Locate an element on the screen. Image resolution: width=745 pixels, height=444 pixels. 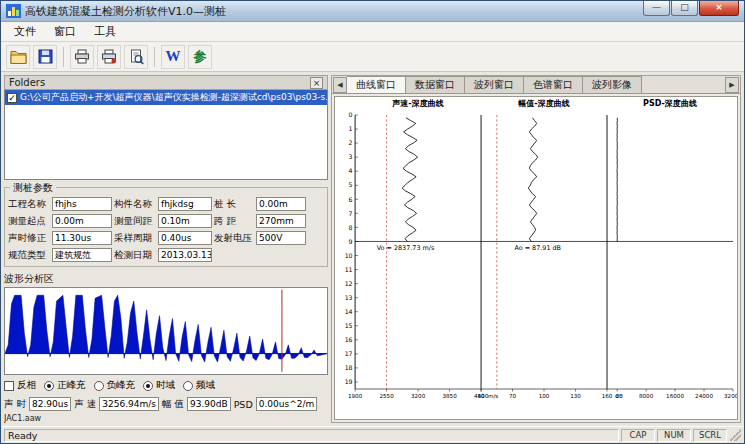
param-field-8: 500V is located at coordinates (281, 238).